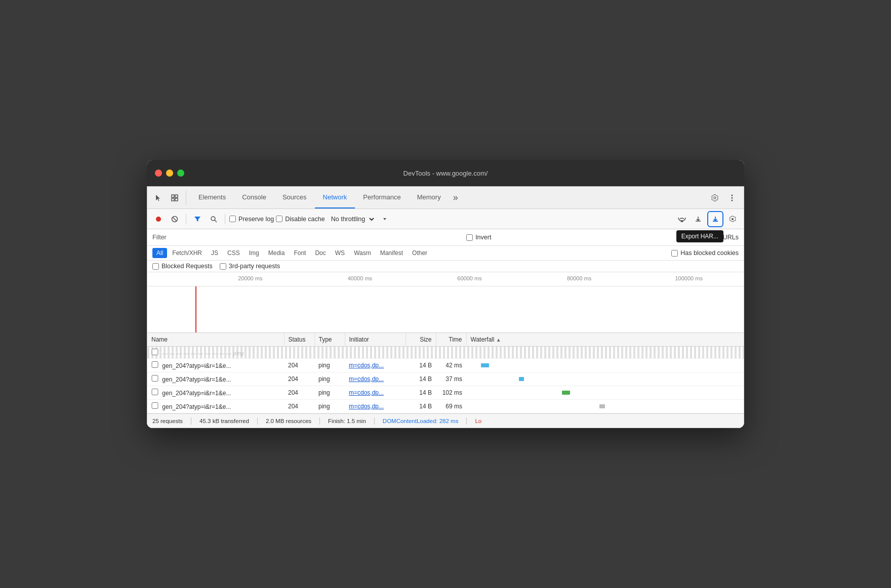  What do you see at coordinates (367, 379) in the screenshot?
I see `initiator-link-1: m=cdos,dp...` at bounding box center [367, 379].